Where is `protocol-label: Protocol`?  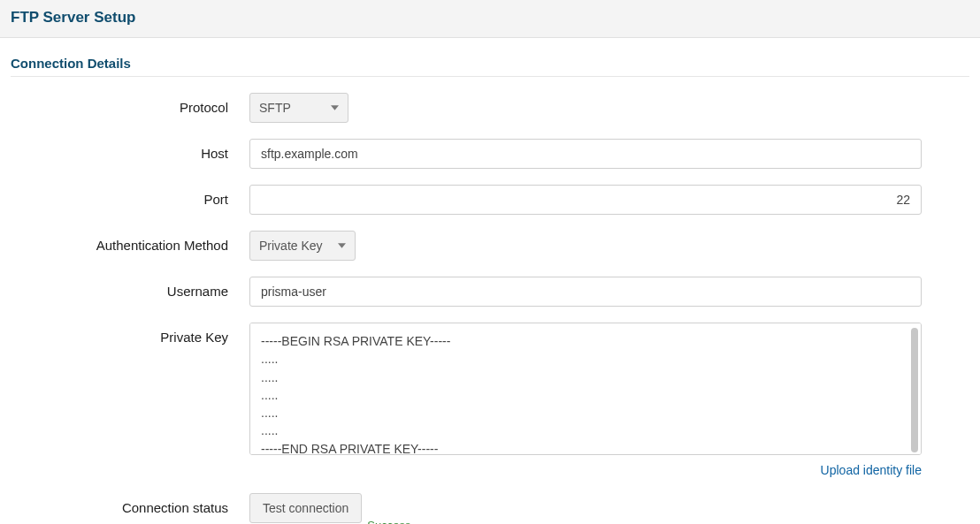 protocol-label: Protocol is located at coordinates (130, 104).